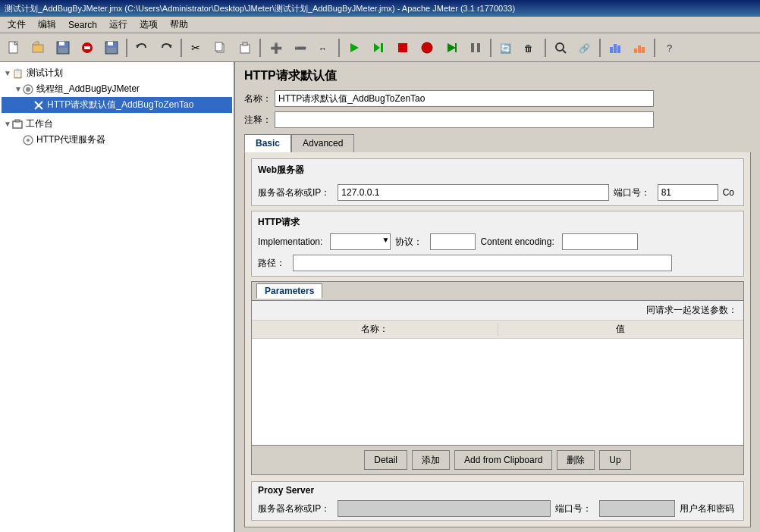 This screenshot has height=532, width=760. I want to click on title-text: 测试计划_AddBugByJMeter.jmx (C:\Users\Admini…, so click(259, 9).